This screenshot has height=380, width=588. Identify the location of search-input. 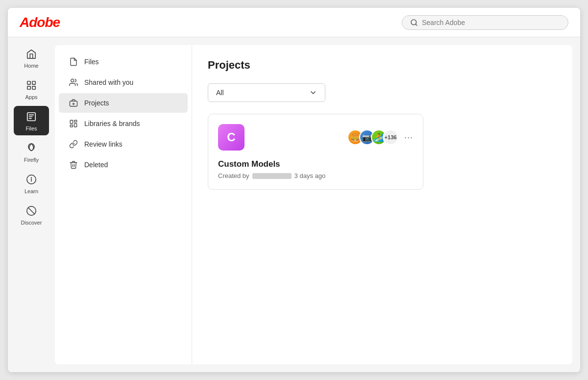
(491, 23).